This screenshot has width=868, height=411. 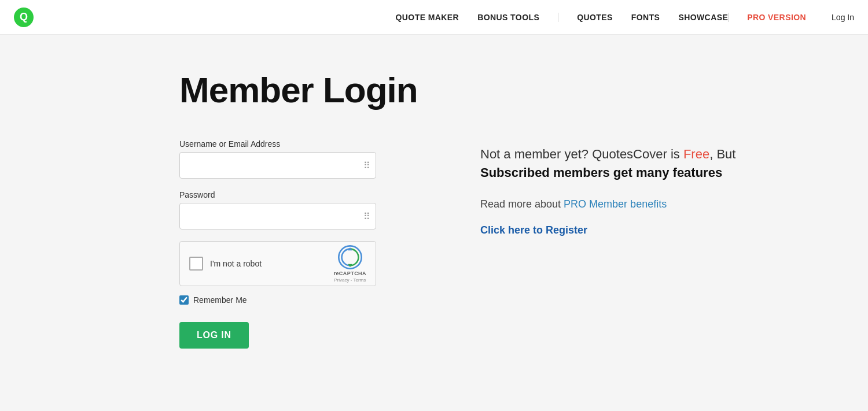 What do you see at coordinates (646, 17) in the screenshot?
I see `nav-fonts: FONTS` at bounding box center [646, 17].